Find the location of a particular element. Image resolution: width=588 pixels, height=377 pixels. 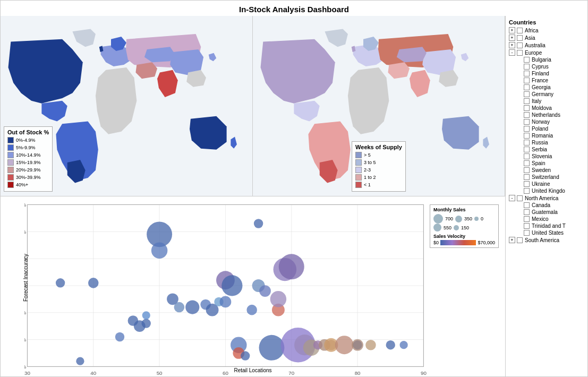

tree-toggle-europe: - is located at coordinates (512, 53).